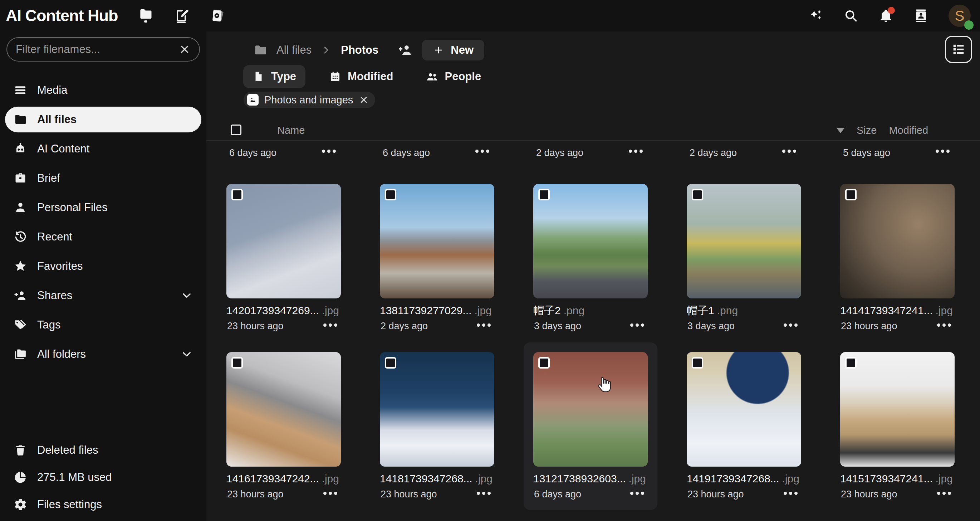  Describe the element at coordinates (103, 149) in the screenshot. I see `sidebar-item-ai-content: AI Content` at that location.